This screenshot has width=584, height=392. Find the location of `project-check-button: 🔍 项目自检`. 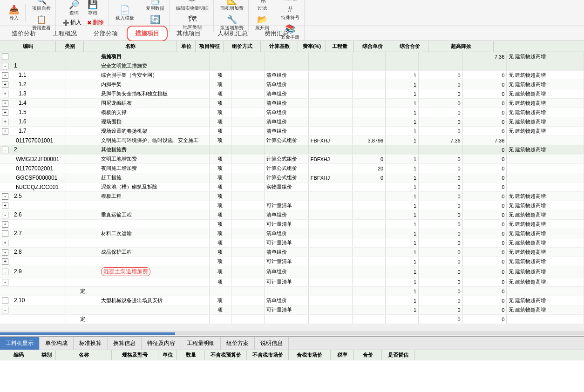

project-check-button: 🔍 项目自检 is located at coordinates (41, 7).